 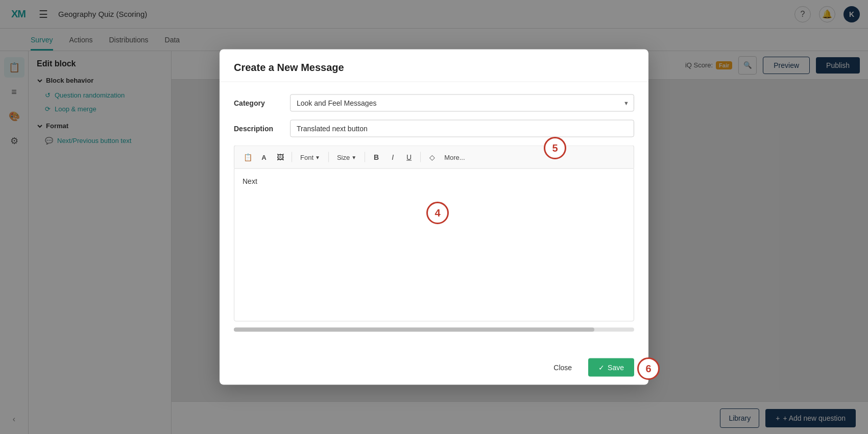 I want to click on description-input-wrapper, so click(x=462, y=129).